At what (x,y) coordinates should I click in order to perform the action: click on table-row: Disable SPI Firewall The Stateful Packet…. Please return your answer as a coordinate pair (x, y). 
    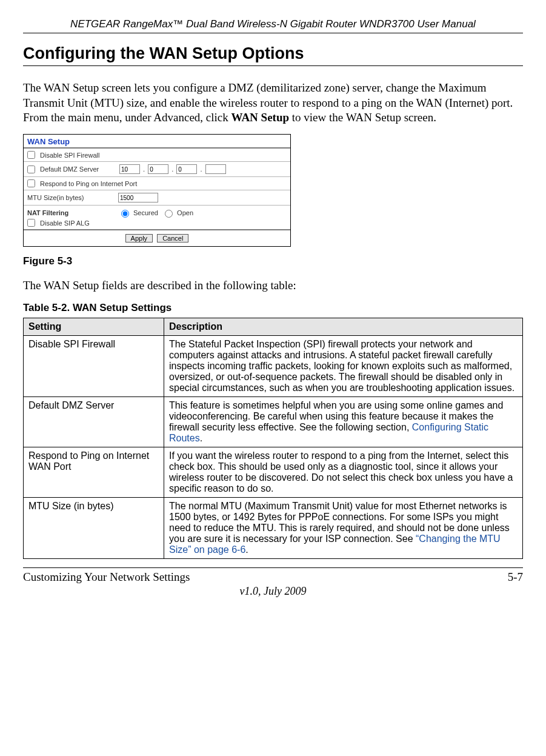
    Looking at the image, I should click on (273, 366).